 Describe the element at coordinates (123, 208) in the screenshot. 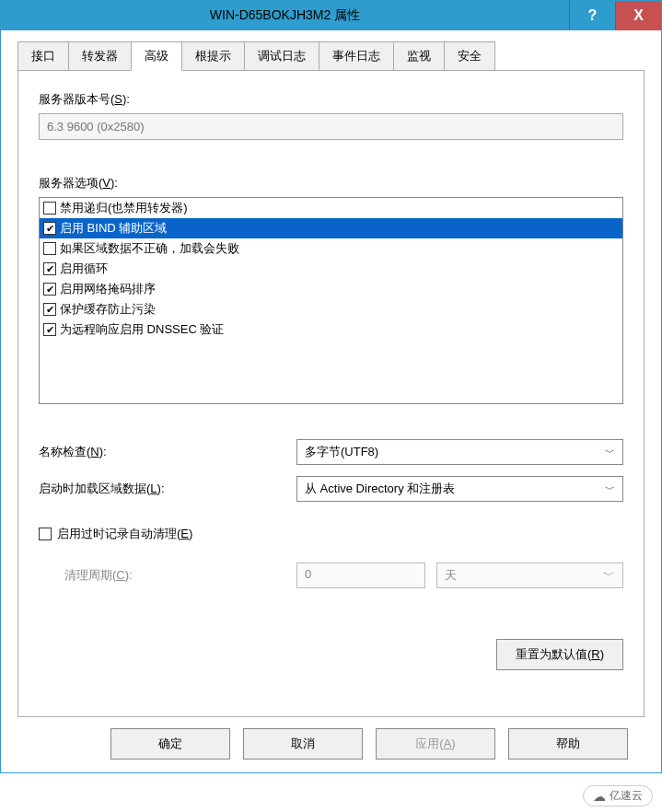

I see `server-option-label: 禁用递归(也禁用转发器)` at that location.